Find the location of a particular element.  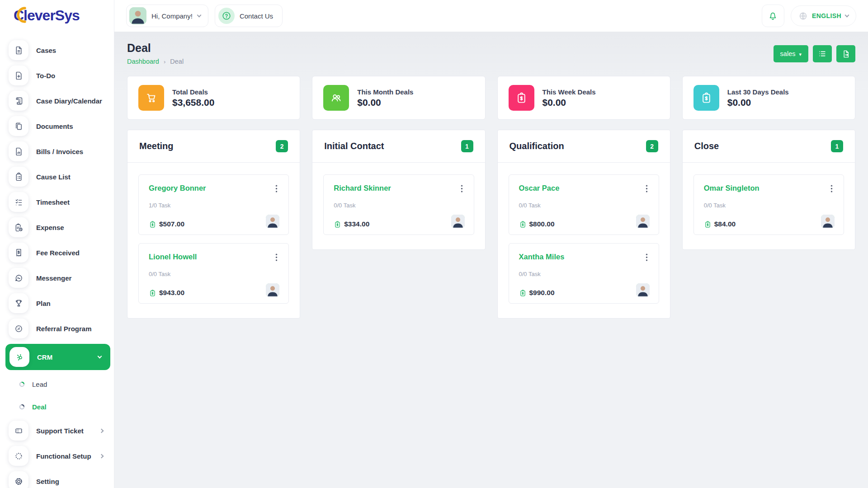

sidebar-item-label: Messenger is located at coordinates (54, 278).